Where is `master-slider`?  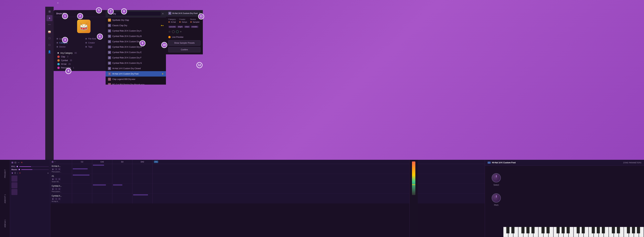 master-slider is located at coordinates (35, 170).